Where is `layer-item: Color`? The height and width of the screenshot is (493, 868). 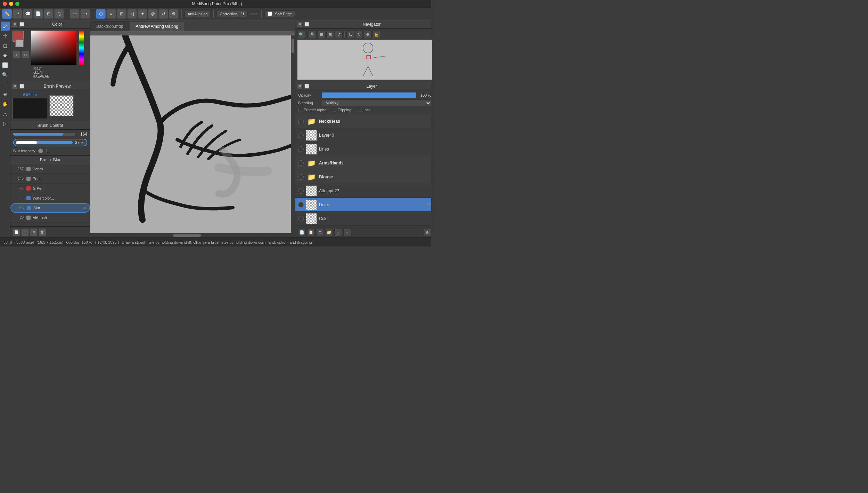 layer-item: Color is located at coordinates (365, 219).